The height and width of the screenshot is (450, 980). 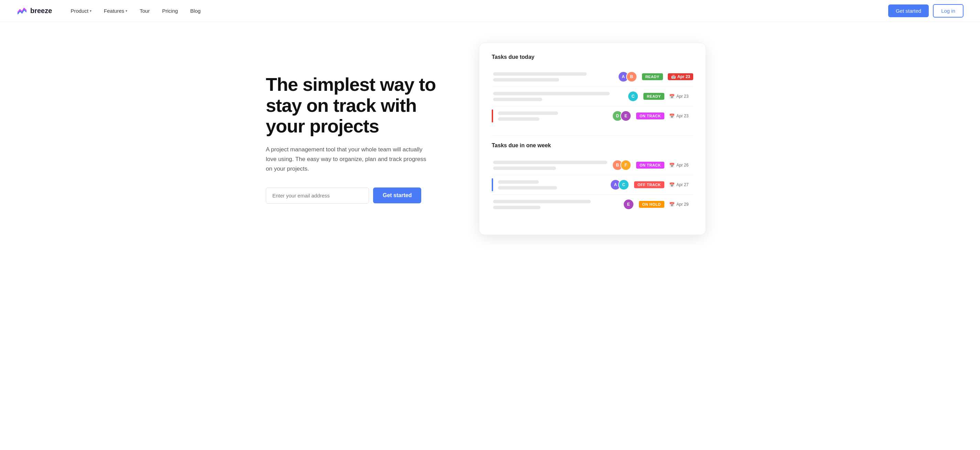 I want to click on section-week-title: Tasks due in one week, so click(x=593, y=145).